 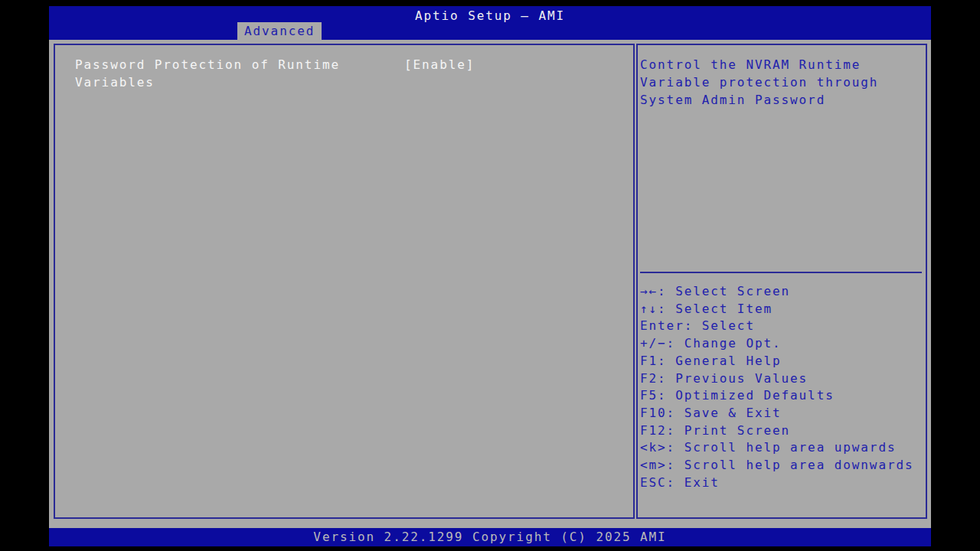 I want to click on key-hint: F5: Optimized Defaults, so click(x=782, y=396).